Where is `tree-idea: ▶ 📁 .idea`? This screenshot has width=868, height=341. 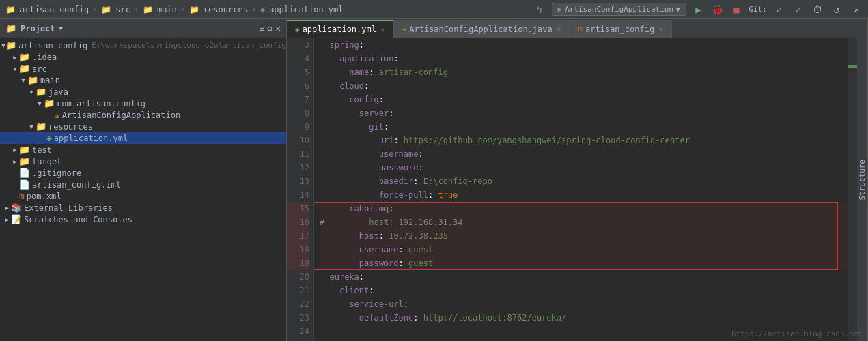 tree-idea: ▶ 📁 .idea is located at coordinates (143, 57).